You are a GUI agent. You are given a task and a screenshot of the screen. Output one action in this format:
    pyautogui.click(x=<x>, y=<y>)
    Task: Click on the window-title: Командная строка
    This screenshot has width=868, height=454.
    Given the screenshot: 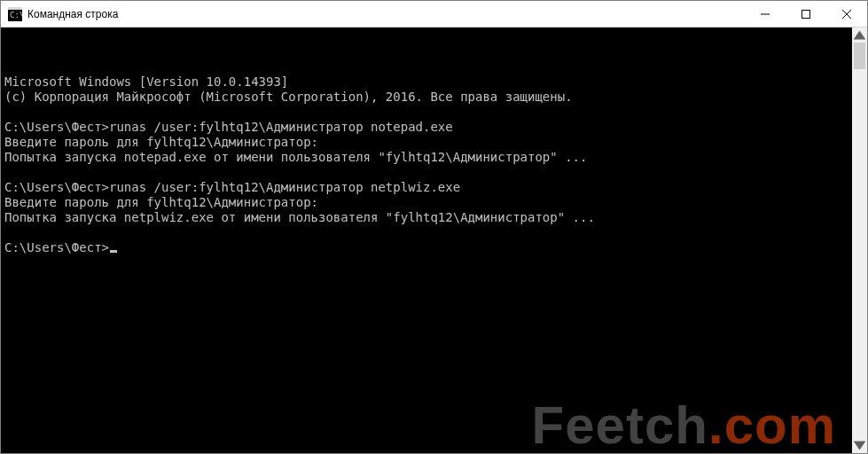 What is the action you would take?
    pyautogui.click(x=73, y=14)
    